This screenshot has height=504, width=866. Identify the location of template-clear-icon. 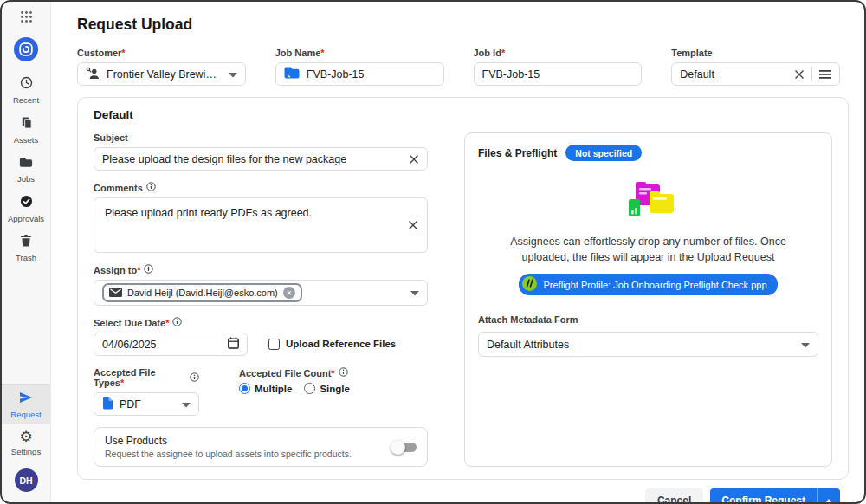
(799, 74).